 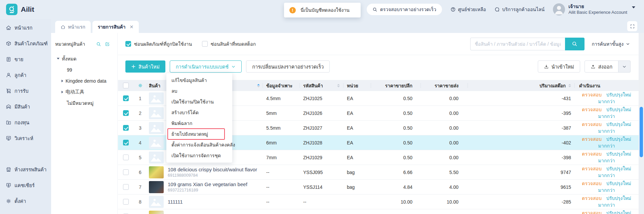 What do you see at coordinates (641, 132) in the screenshot?
I see `scrollbar-thumb` at bounding box center [641, 132].